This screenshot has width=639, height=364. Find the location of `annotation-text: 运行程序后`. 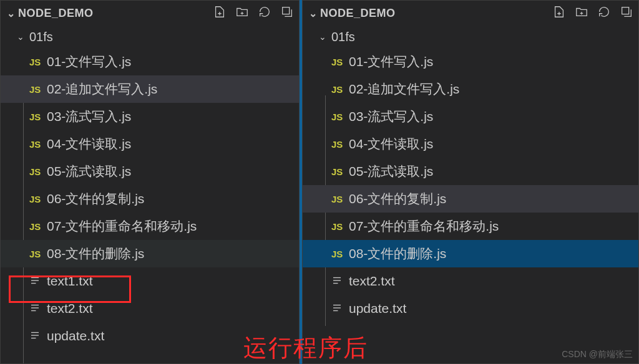

annotation-text: 运行程序后 is located at coordinates (306, 348).